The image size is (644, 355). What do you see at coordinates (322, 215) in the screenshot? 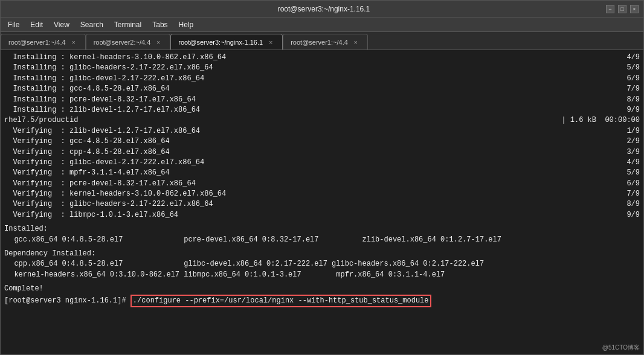
I see `terminal-line: Verifying : libmpc-1.0.1-3.el7.x86_649/9` at bounding box center [322, 215].